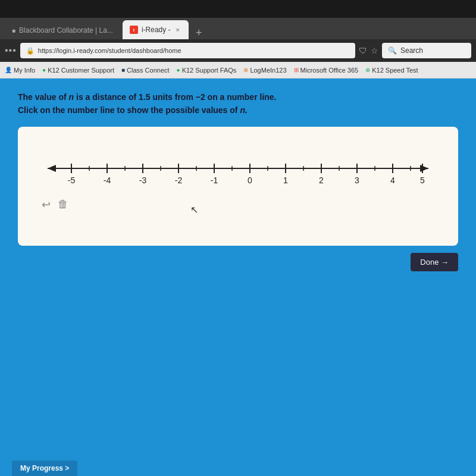 This screenshot has height=476, width=476. I want to click on svg-text: 2, so click(321, 180).